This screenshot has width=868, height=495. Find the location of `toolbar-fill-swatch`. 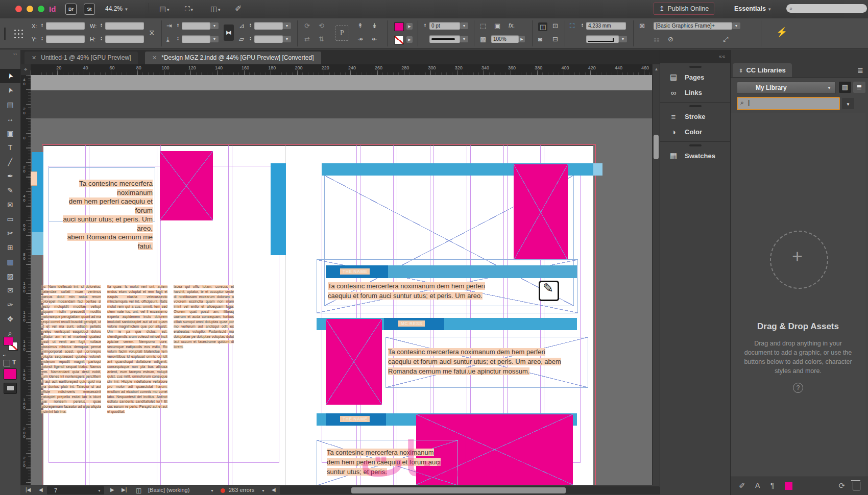

toolbar-fill-swatch is located at coordinates (8, 341).